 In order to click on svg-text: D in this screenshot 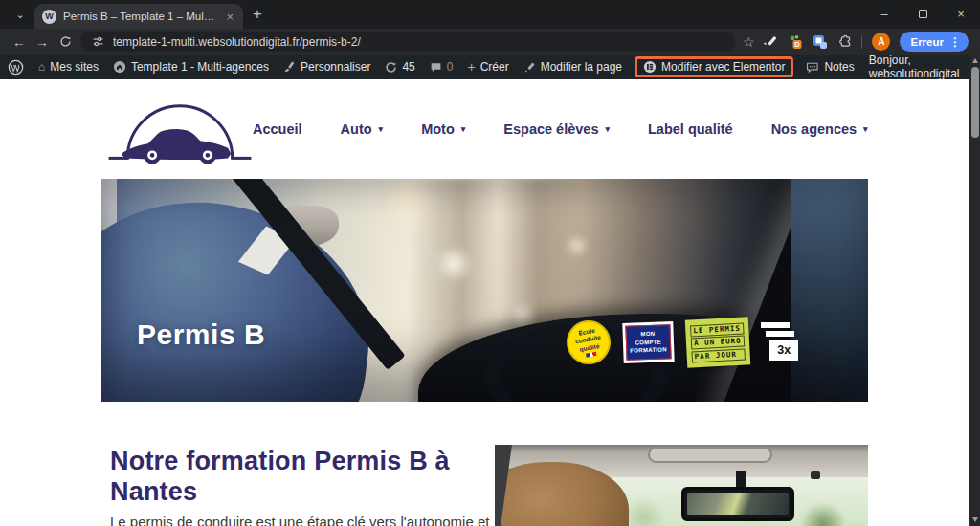, I will do `click(798, 44)`.